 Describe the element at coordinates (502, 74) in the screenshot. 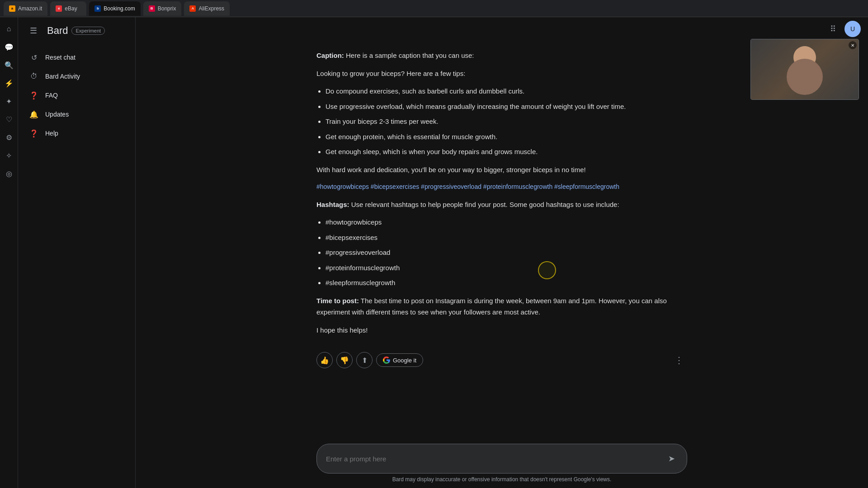

I see `caption-body: Looking to grow your biceps? Here are a …` at that location.